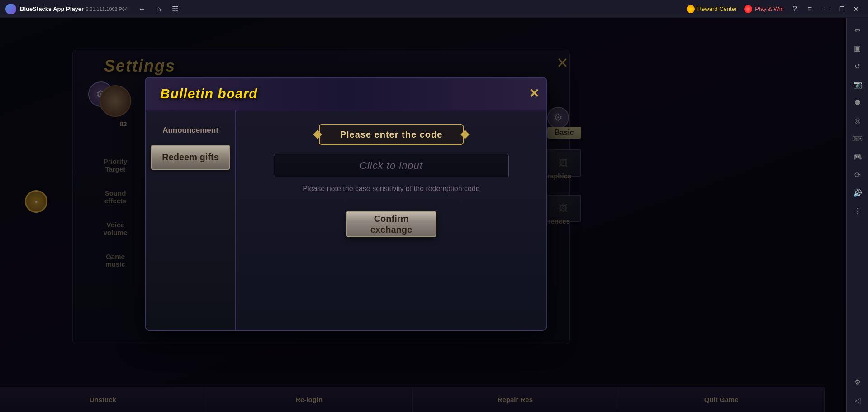 Image resolution: width=868 pixels, height=412 pixels. Describe the element at coordinates (858, 66) in the screenshot. I see `sidebar-refresh-icon: ↺` at that location.